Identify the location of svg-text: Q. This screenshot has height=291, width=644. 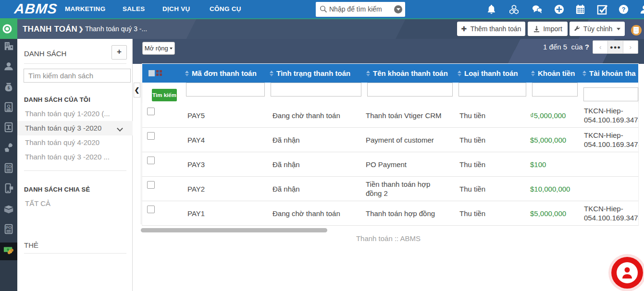
(9, 106).